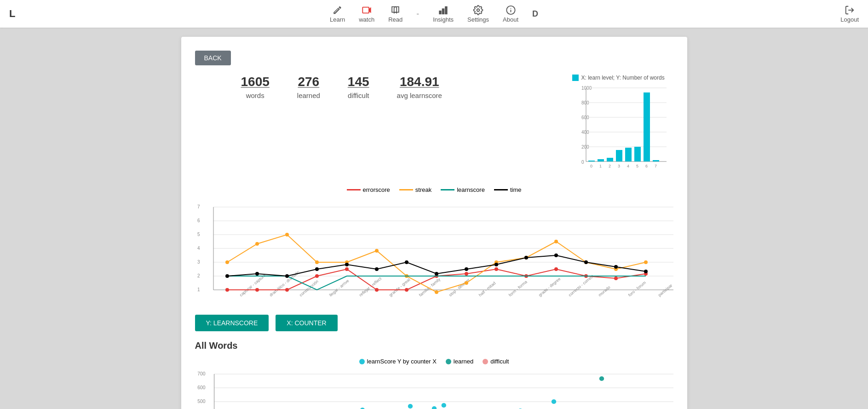 The height and width of the screenshot is (409, 868). Describe the element at coordinates (201, 387) in the screenshot. I see `svg-text: 600` at that location.